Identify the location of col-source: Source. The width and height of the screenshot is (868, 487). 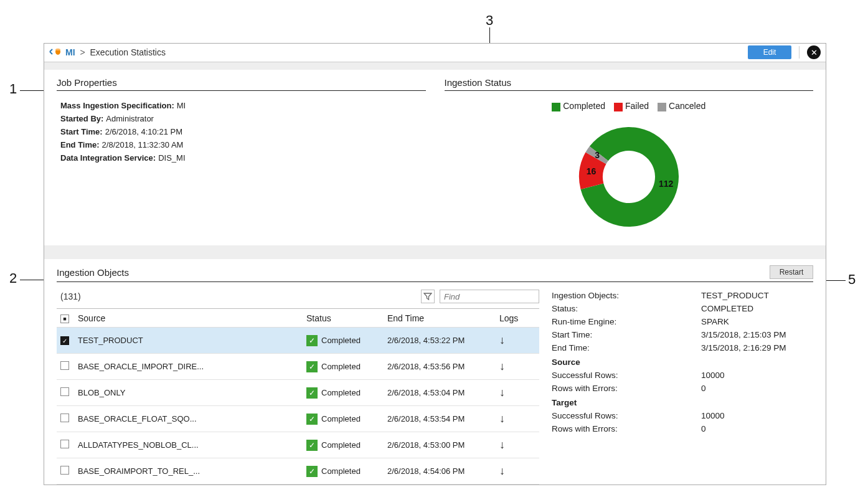
(188, 318).